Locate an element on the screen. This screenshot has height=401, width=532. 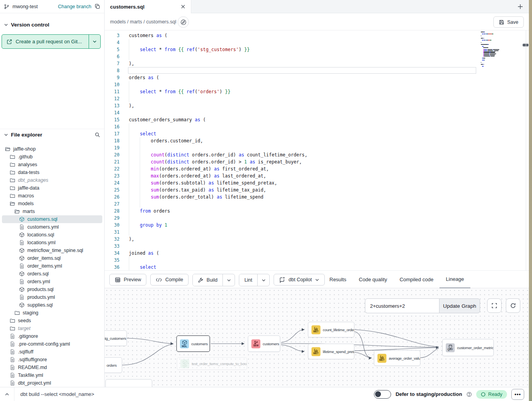
minimap is located at coordinates (498, 60).